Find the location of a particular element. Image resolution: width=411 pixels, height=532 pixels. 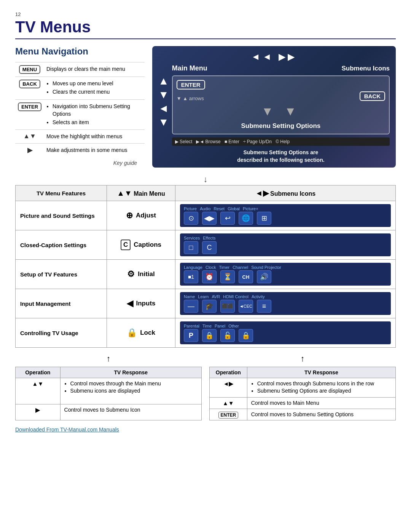

sub-icon-btn: CH is located at coordinates (246, 277).